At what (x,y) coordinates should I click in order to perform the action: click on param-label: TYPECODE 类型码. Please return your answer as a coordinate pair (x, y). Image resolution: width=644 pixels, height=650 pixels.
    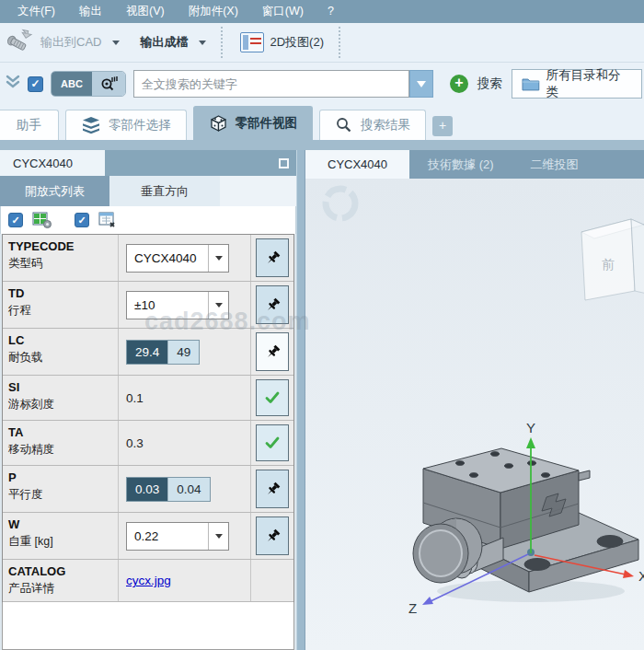
    Looking at the image, I should click on (61, 258).